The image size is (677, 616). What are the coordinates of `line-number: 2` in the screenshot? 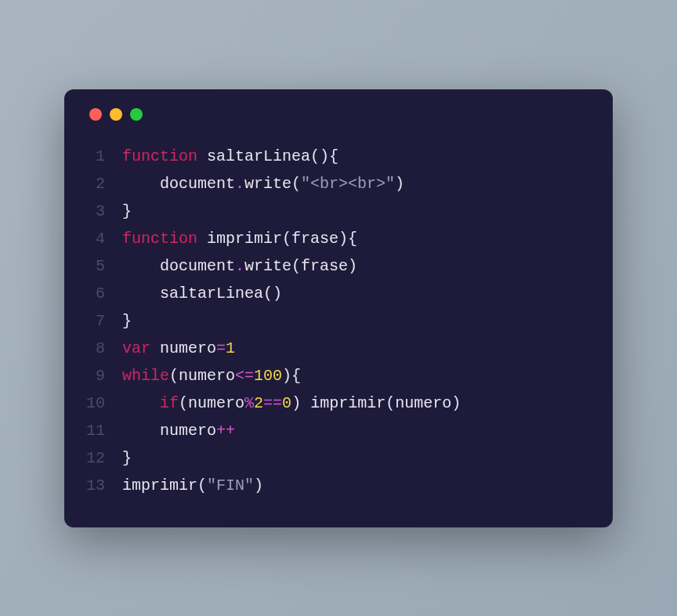 It's located at (104, 183).